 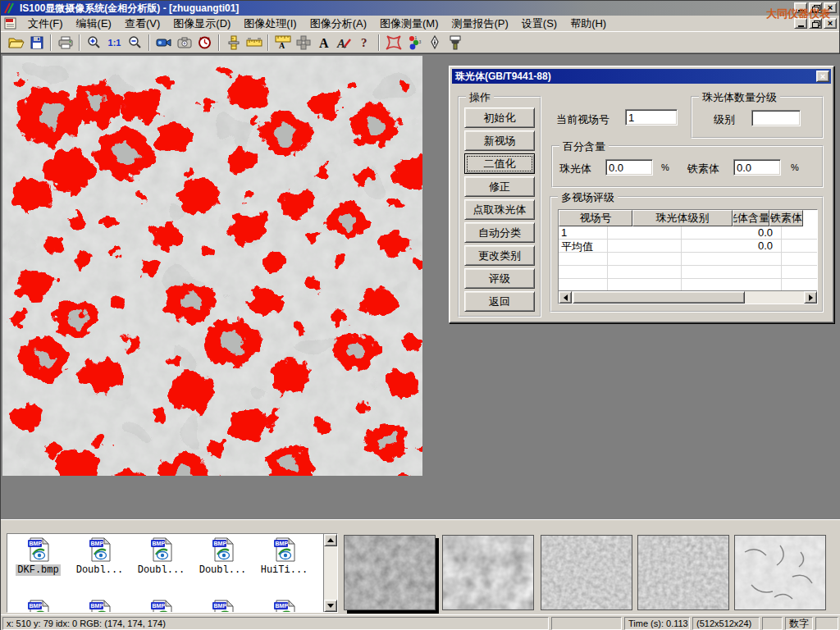 I want to click on video-camera-icon, so click(x=164, y=43).